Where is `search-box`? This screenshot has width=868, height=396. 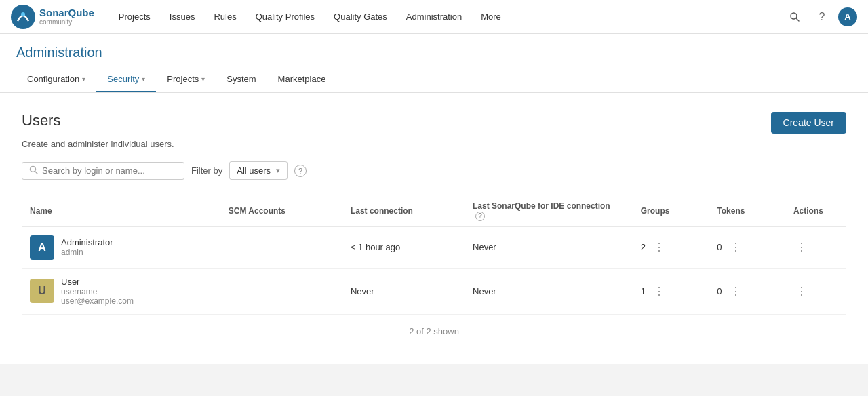 search-box is located at coordinates (103, 171).